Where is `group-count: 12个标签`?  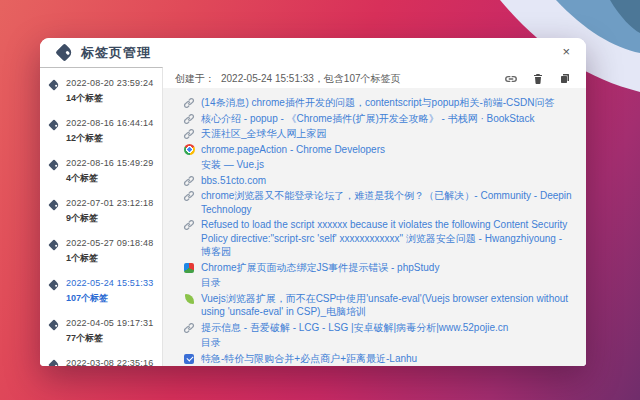
group-count: 12个标签 is located at coordinates (110, 138).